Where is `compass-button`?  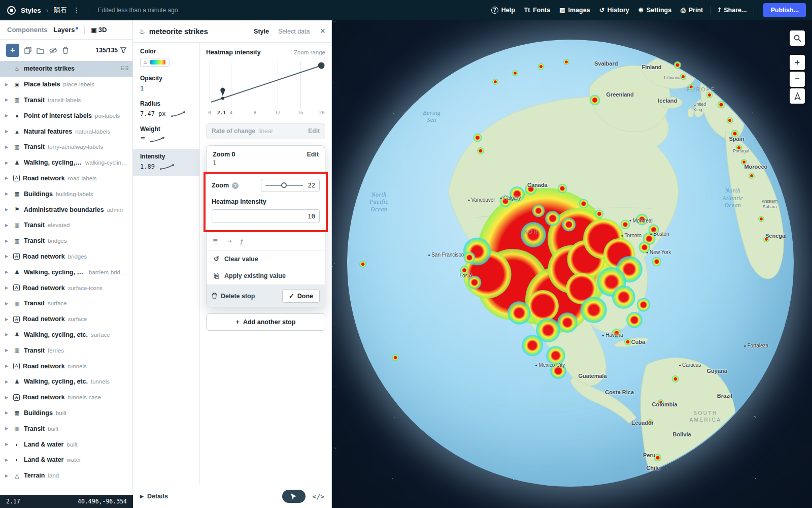 compass-button is located at coordinates (797, 96).